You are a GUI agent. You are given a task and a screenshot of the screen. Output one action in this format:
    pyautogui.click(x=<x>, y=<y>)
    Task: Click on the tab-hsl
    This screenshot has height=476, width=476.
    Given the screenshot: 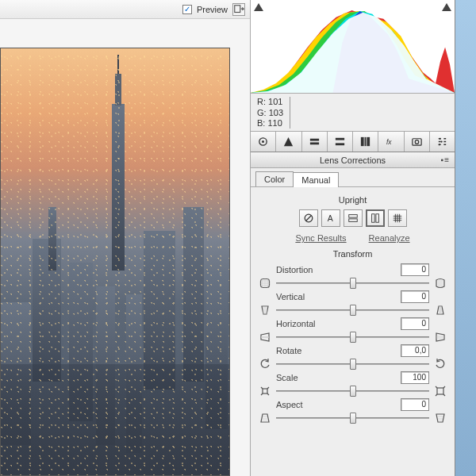 What is the action you would take?
    pyautogui.click(x=340, y=141)
    